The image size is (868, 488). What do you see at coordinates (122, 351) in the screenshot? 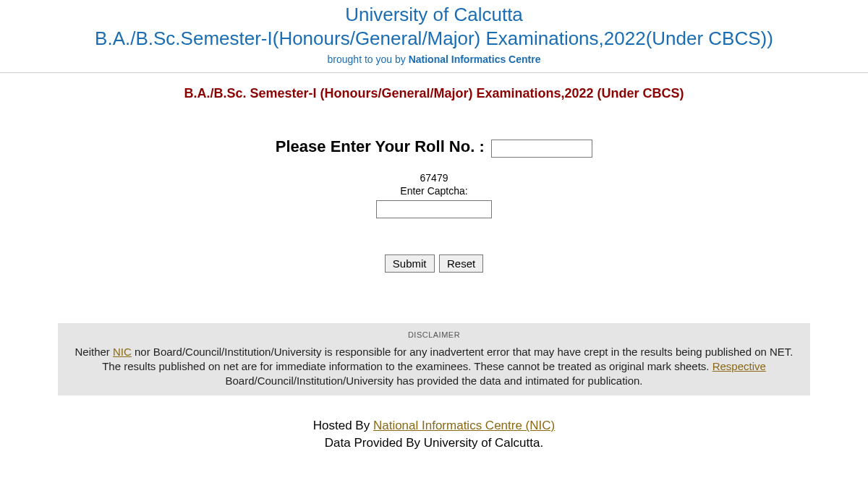
I see `nic-link: NIC` at bounding box center [122, 351].